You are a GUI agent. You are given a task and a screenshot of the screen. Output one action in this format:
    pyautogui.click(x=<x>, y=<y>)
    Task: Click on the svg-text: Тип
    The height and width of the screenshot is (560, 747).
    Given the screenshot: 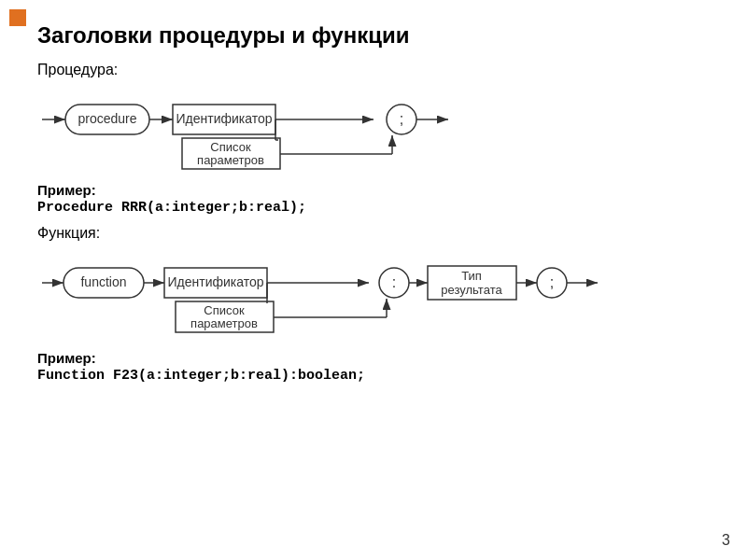 What is the action you would take?
    pyautogui.click(x=472, y=276)
    